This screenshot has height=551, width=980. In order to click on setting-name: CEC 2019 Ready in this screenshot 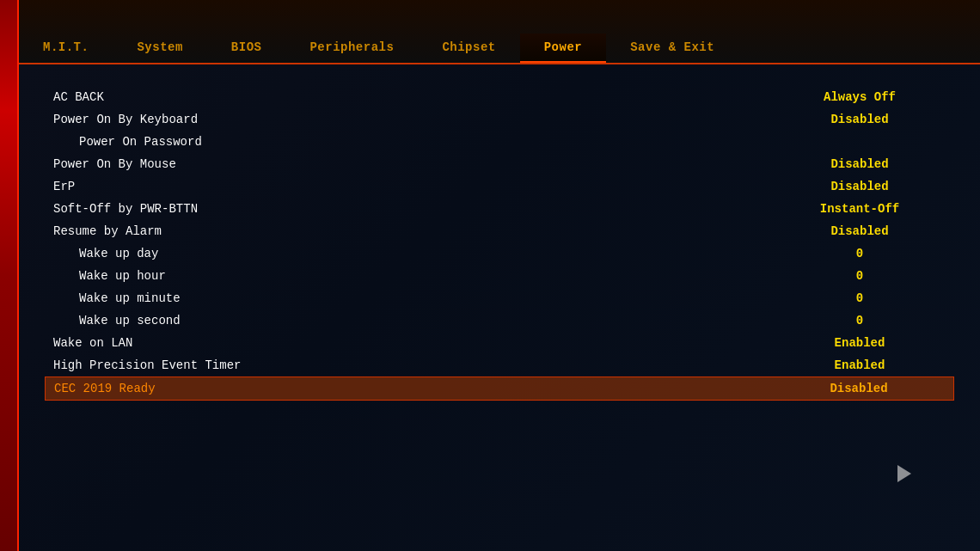, I will do `click(105, 389)`.